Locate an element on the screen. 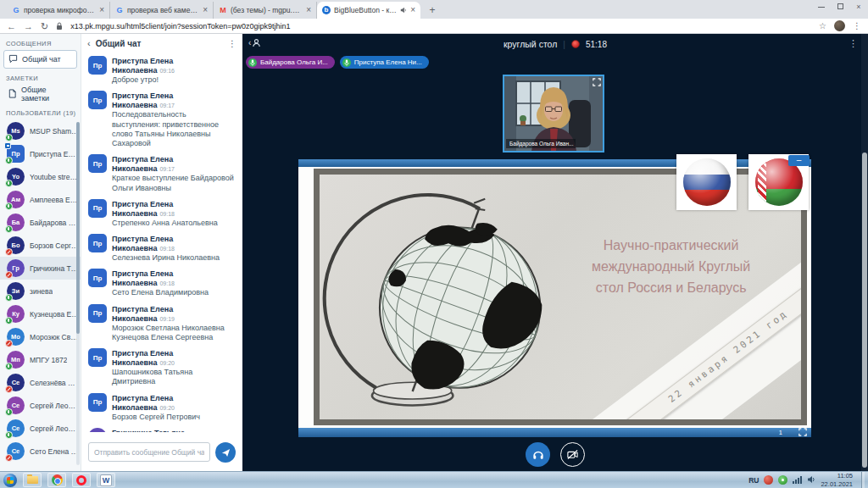 This screenshot has height=488, width=868. user-name: Гричихина Татьян... is located at coordinates (54, 269).